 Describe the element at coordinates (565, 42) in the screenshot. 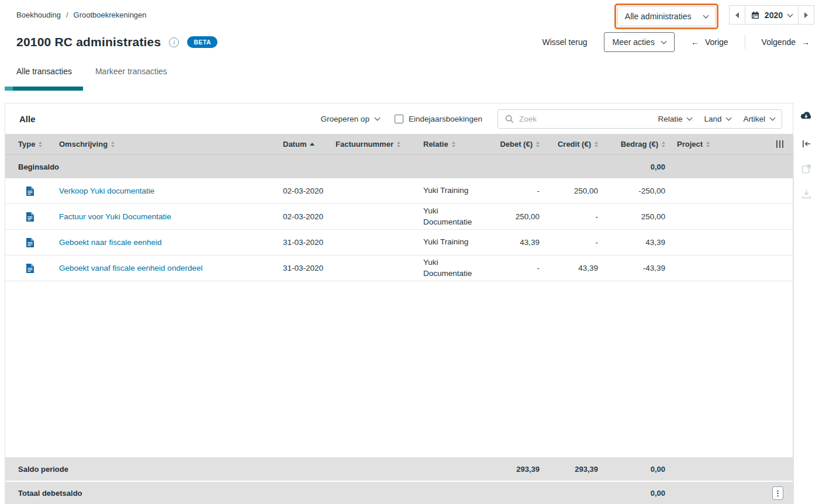

I see `wissel-terug-link: Wissel terug` at that location.